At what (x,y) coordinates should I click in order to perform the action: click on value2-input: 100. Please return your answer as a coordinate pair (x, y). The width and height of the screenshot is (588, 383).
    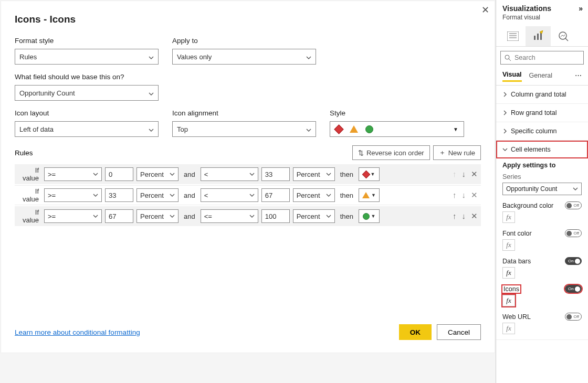
    Looking at the image, I should click on (276, 216).